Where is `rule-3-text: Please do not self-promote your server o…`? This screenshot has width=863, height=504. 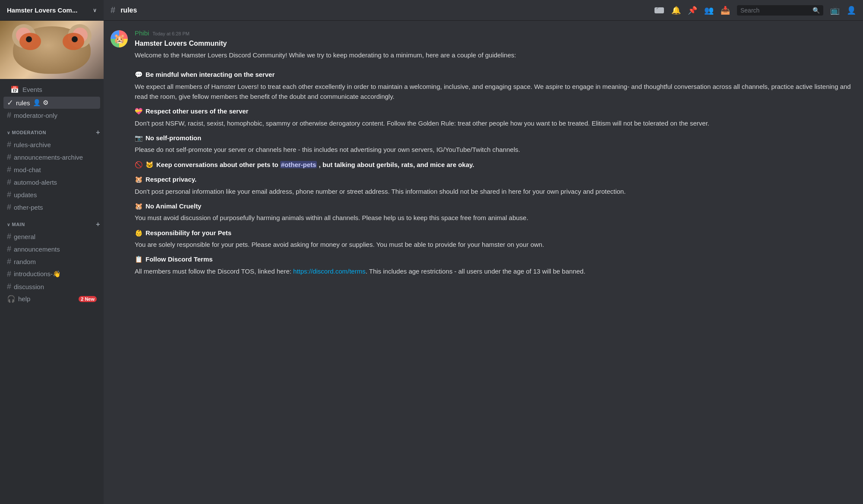 rule-3-text: Please do not self-promote your server o… is located at coordinates (496, 149).